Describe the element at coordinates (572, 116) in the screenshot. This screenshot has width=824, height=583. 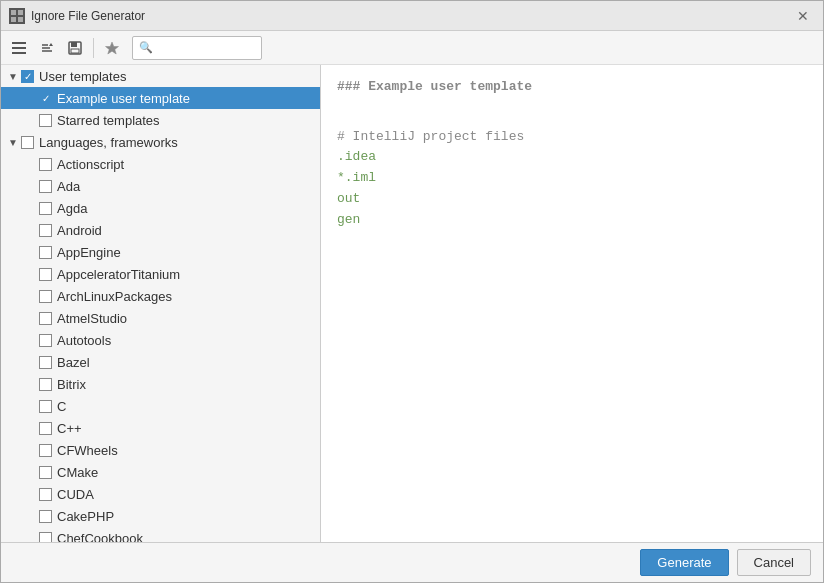
I see `code-empty-line` at that location.